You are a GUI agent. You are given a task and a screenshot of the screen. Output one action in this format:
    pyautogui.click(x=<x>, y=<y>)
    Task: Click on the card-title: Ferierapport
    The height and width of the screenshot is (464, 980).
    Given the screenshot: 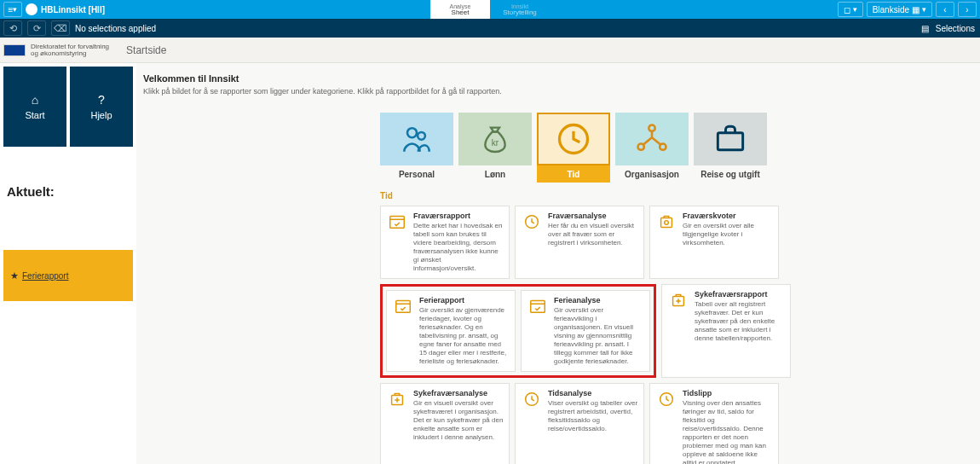 What is the action you would take?
    pyautogui.click(x=464, y=300)
    